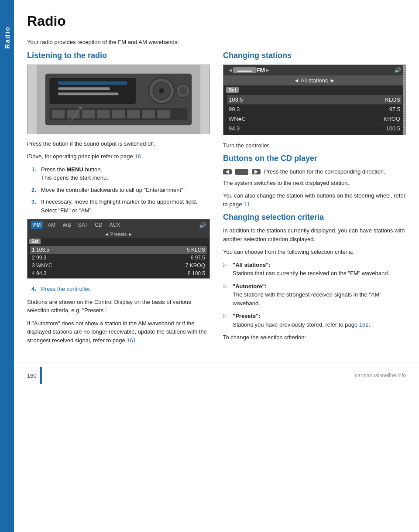  What do you see at coordinates (119, 157) in the screenshot?
I see `idrive-text: iDrive, for operating principle refer to…` at bounding box center [119, 157].